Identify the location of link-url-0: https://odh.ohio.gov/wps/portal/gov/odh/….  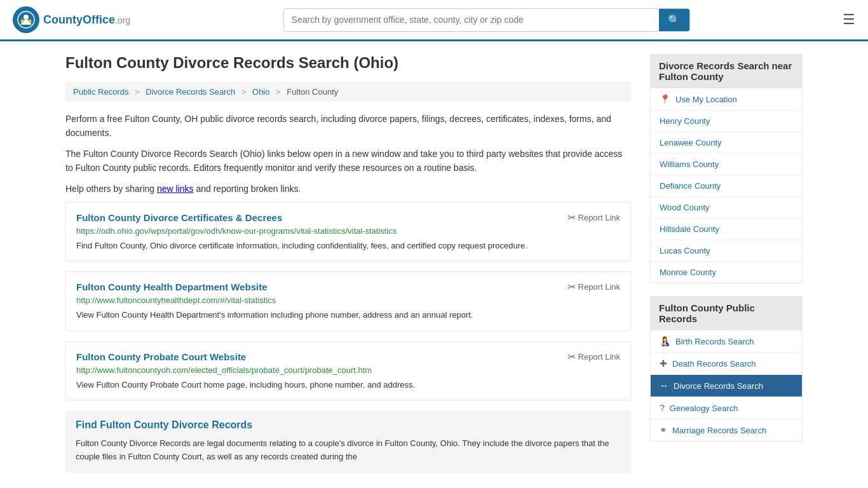
(348, 231).